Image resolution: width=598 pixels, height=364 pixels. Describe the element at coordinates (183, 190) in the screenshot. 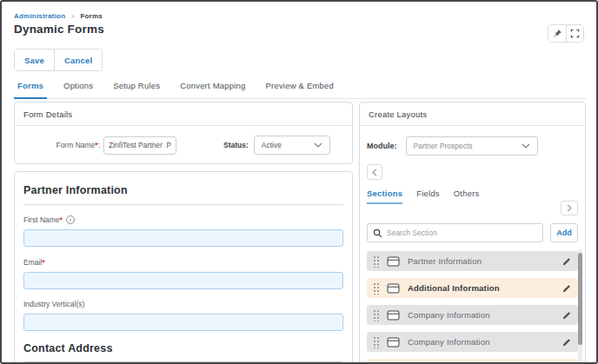

I see `section-heading-partner-information: Partner Information` at that location.